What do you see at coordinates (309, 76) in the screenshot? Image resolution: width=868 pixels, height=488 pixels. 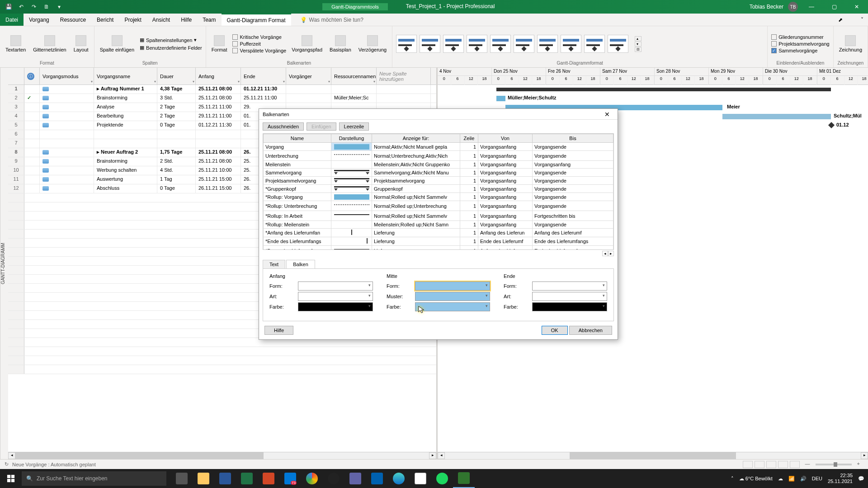 I see `col-vorgaenger: Vorgänger▾` at bounding box center [309, 76].